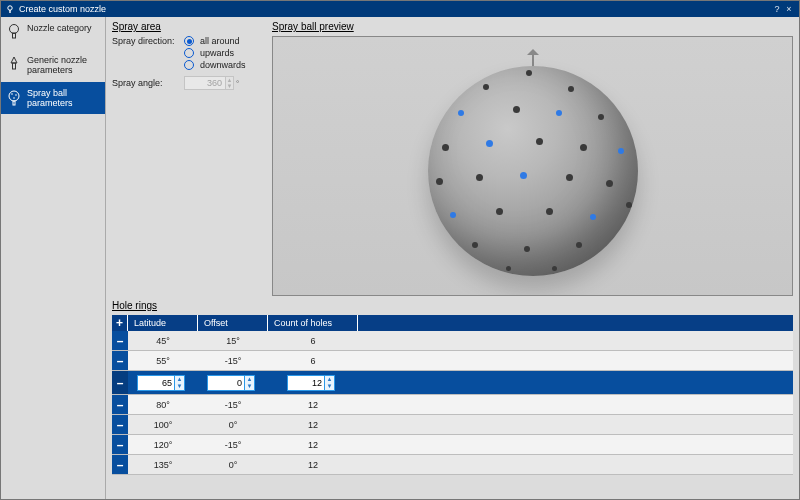 Image resolution: width=800 pixels, height=500 pixels. Describe the element at coordinates (306, 383) in the screenshot. I see `count-input` at that location.